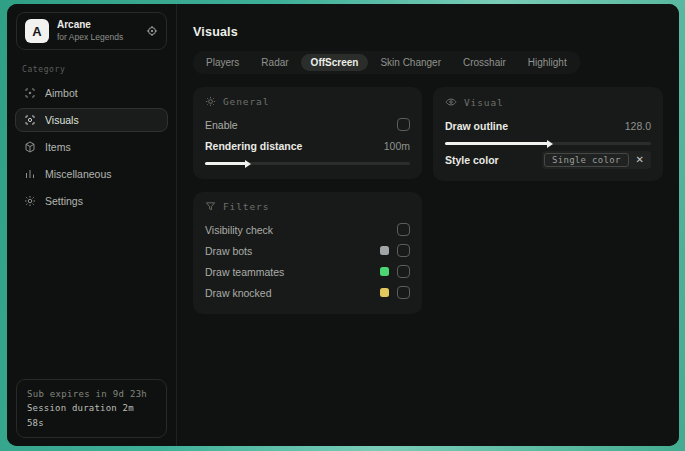  I want to click on filter-label: Draw teammates, so click(244, 272).